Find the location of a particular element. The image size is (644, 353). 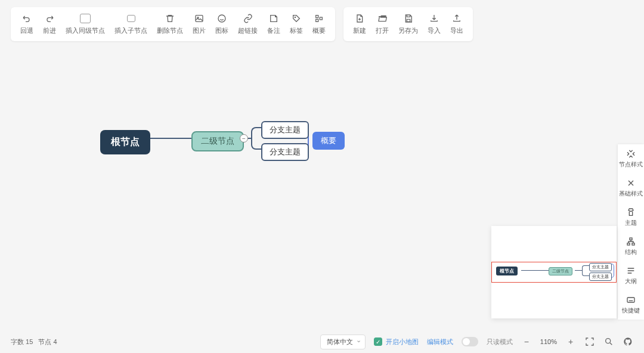

tag-icon is located at coordinates (296, 18).